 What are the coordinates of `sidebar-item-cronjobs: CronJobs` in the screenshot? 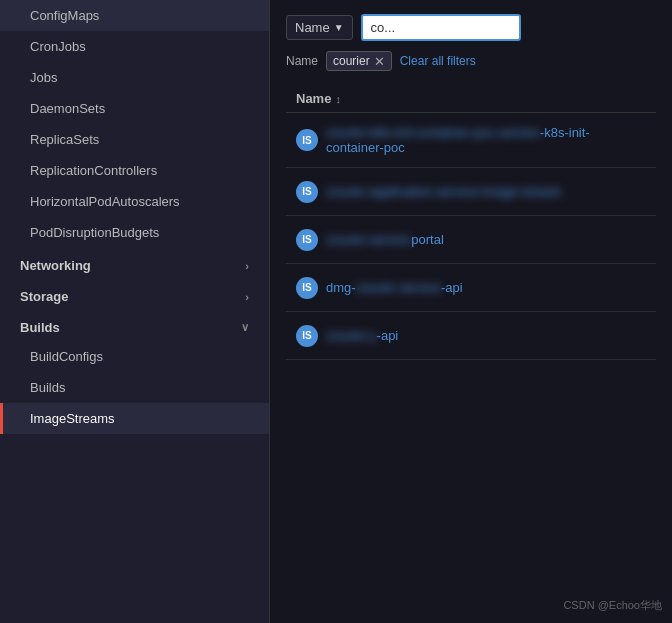 It's located at (134, 46).